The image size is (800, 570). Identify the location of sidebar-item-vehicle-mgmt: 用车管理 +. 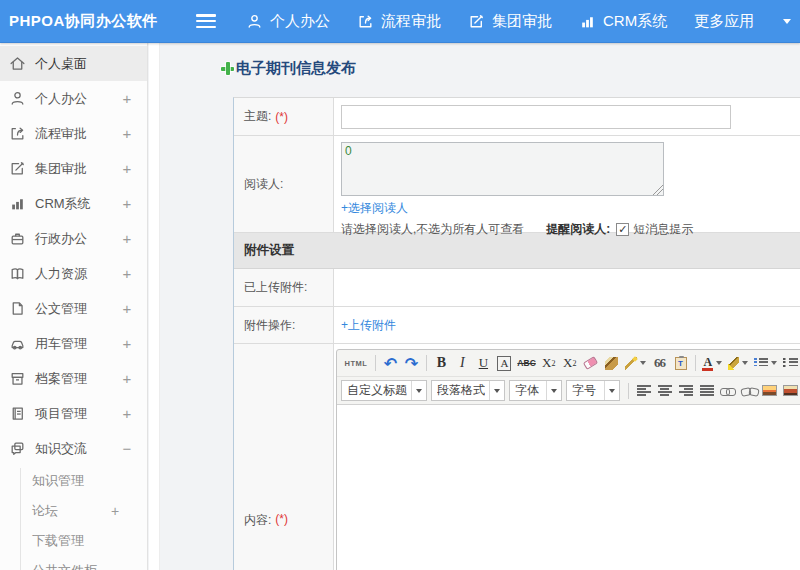
(74, 344).